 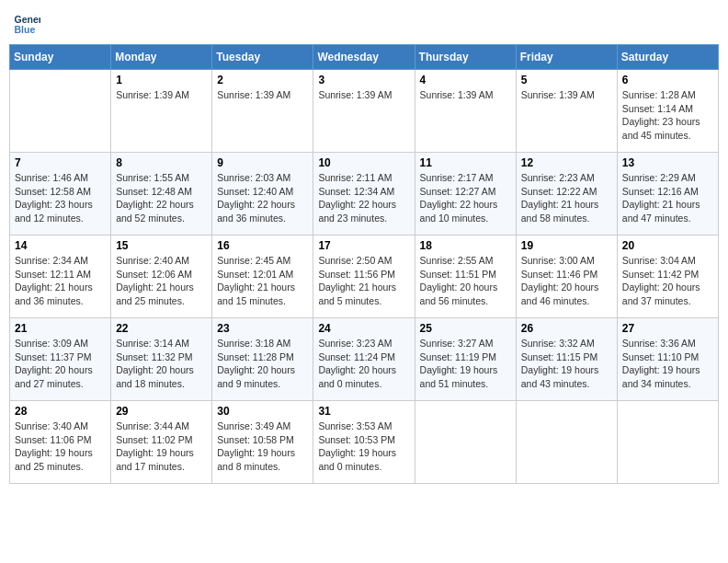 I want to click on weekday-header-tuesday: Tuesday, so click(x=263, y=57).